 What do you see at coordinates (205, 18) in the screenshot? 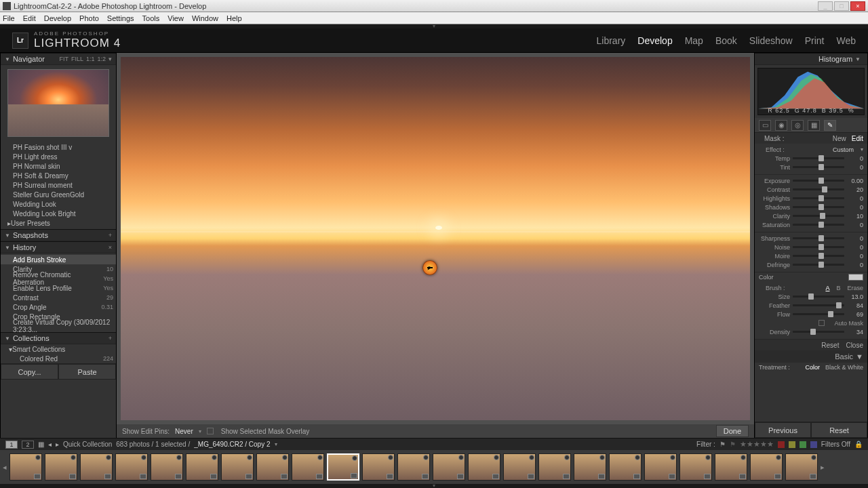
I see `menu-window: Window` at bounding box center [205, 18].